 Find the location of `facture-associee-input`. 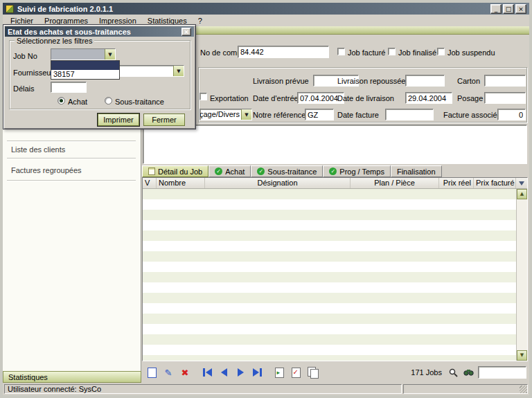

facture-associee-input is located at coordinates (511, 115).